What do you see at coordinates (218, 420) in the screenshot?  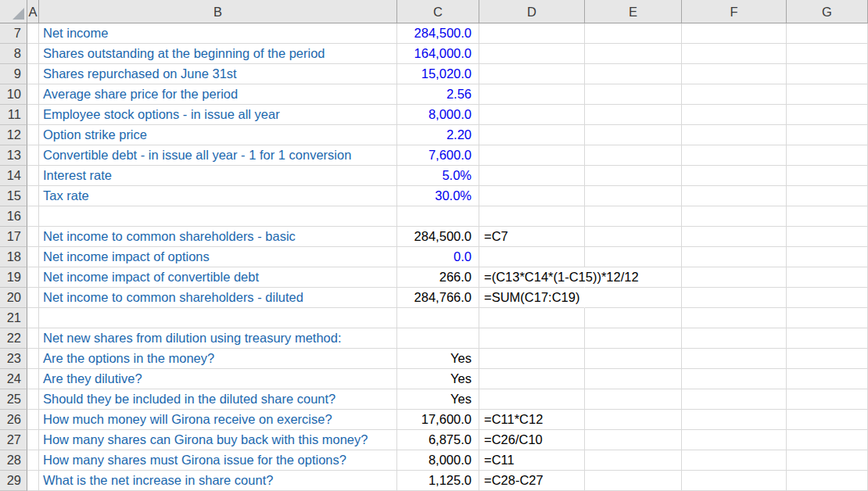 I see `cell-B26: How much money will Girona receive on ex…` at bounding box center [218, 420].